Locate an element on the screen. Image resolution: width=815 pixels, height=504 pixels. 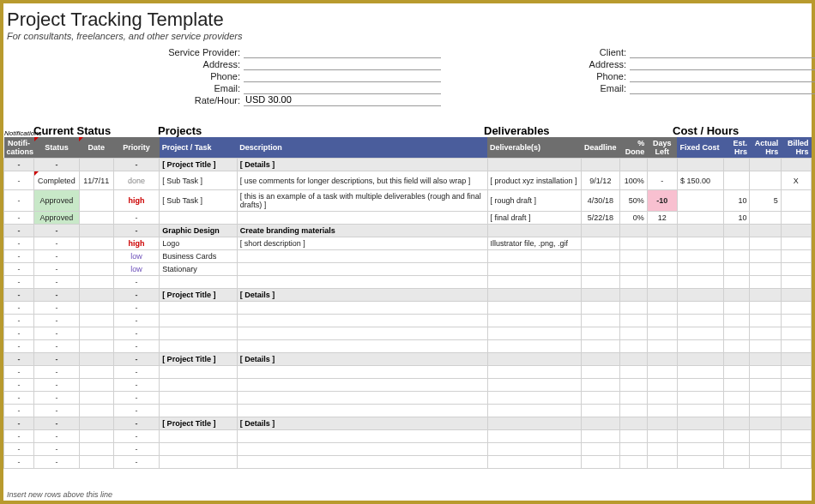
field-client is located at coordinates (722, 52).